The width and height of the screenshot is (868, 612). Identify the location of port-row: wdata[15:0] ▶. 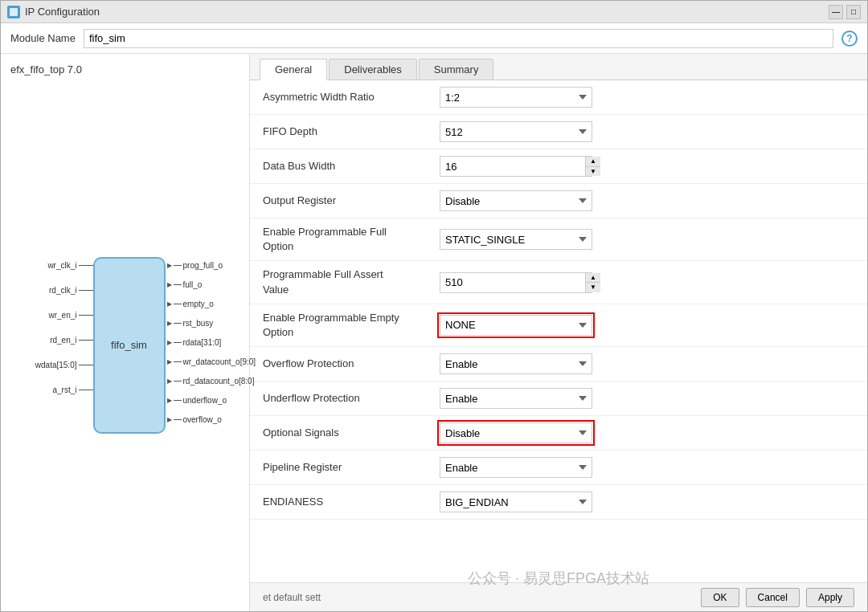
(61, 365).